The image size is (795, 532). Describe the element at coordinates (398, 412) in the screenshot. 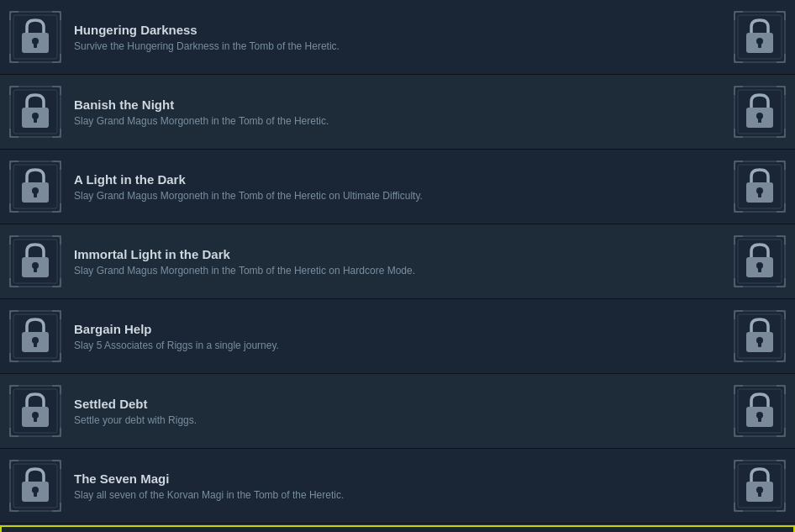

I see `achievement-text-settled-debt: Settled Debt Settle your debt with Riggs…` at that location.